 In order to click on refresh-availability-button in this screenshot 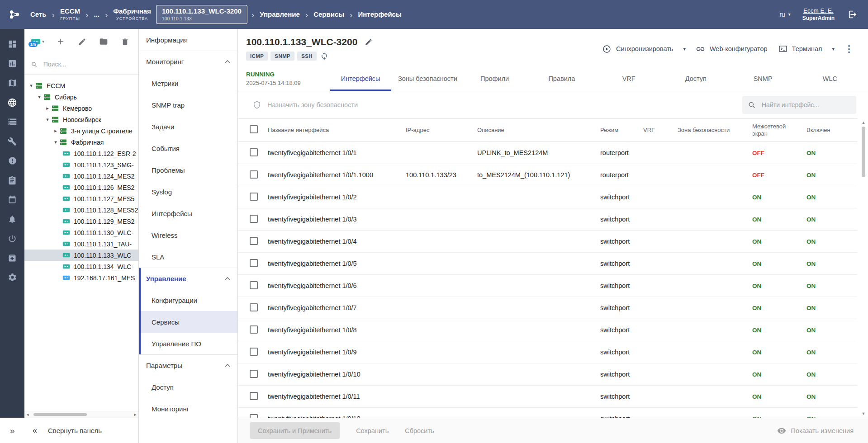, I will do `click(324, 56)`.